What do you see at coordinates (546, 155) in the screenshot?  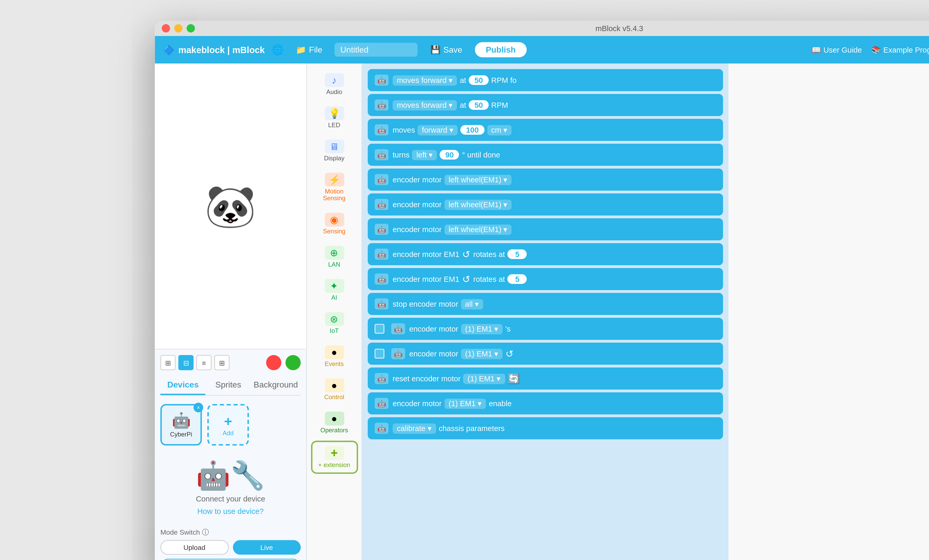 I see `block-turns-left: 🤖 turns left ▾ 90 ° until done` at bounding box center [546, 155].